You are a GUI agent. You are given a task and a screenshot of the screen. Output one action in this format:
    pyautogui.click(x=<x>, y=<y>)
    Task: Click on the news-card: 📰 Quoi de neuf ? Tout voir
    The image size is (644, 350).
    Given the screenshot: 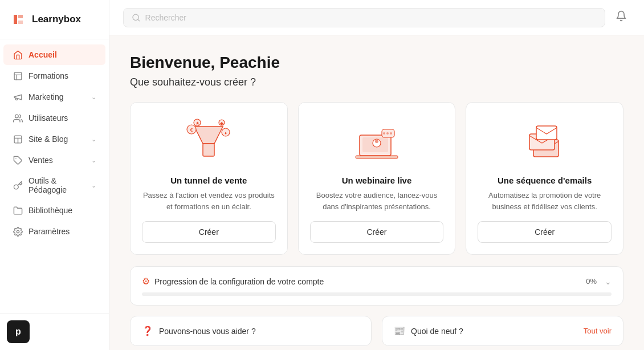 What is the action you would take?
    pyautogui.click(x=503, y=331)
    